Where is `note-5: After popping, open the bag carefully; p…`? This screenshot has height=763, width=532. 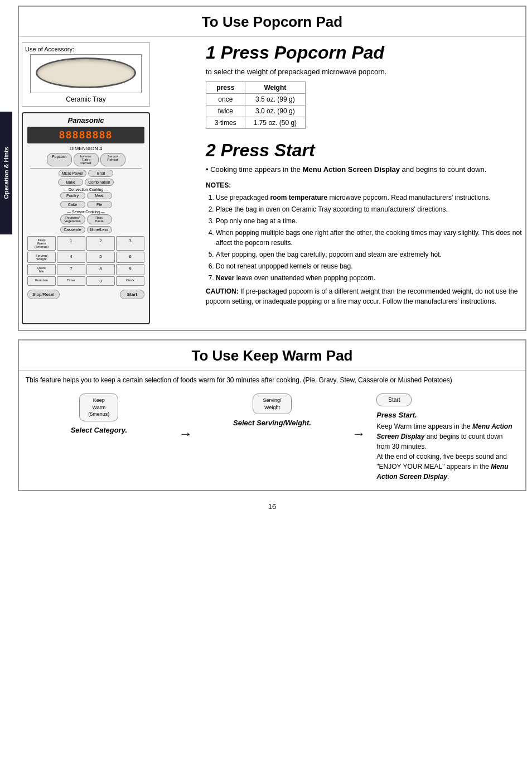
note-5: After popping, open the bag carefully; p… is located at coordinates (369, 255).